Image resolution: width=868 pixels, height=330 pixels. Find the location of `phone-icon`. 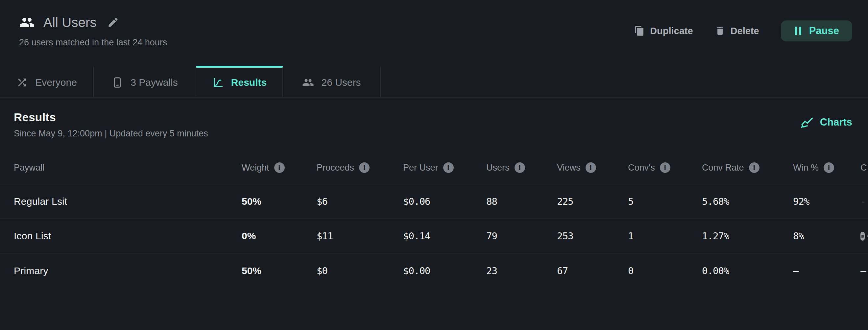

phone-icon is located at coordinates (117, 82).